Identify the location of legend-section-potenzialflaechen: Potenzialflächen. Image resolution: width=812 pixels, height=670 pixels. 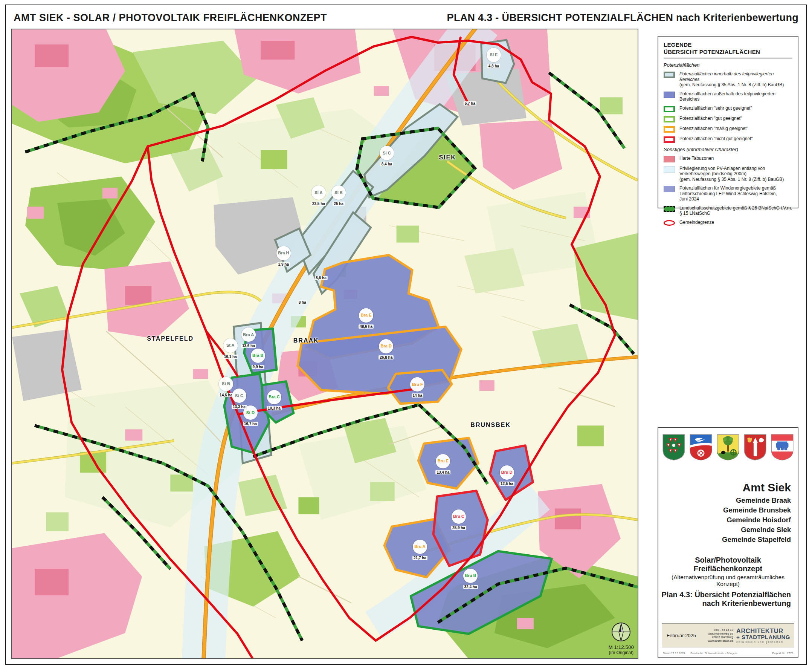
(728, 65).